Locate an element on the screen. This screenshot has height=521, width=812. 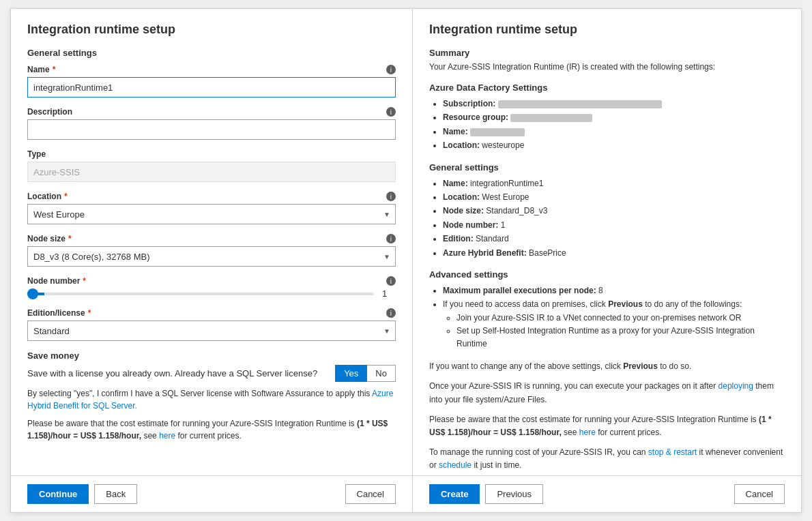
general-settings-label: General settings is located at coordinates (212, 53).